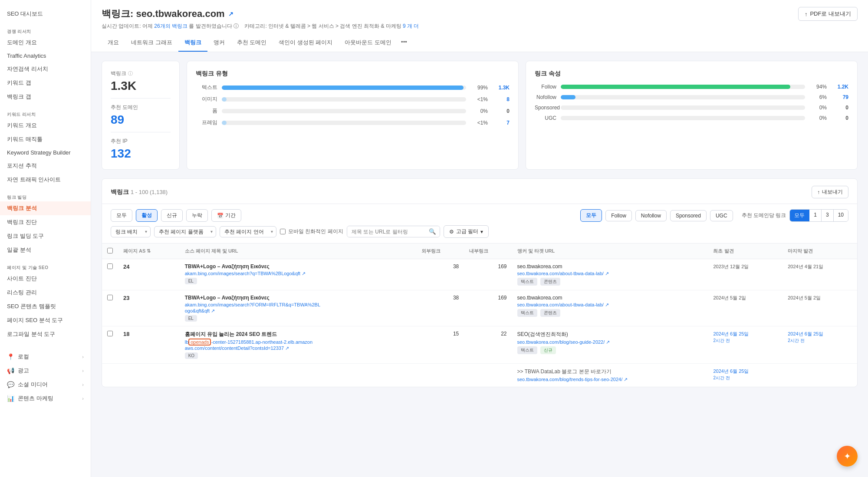 This screenshot has width=868, height=477. What do you see at coordinates (207, 99) in the screenshot?
I see `bar-label: 이미지` at bounding box center [207, 99].